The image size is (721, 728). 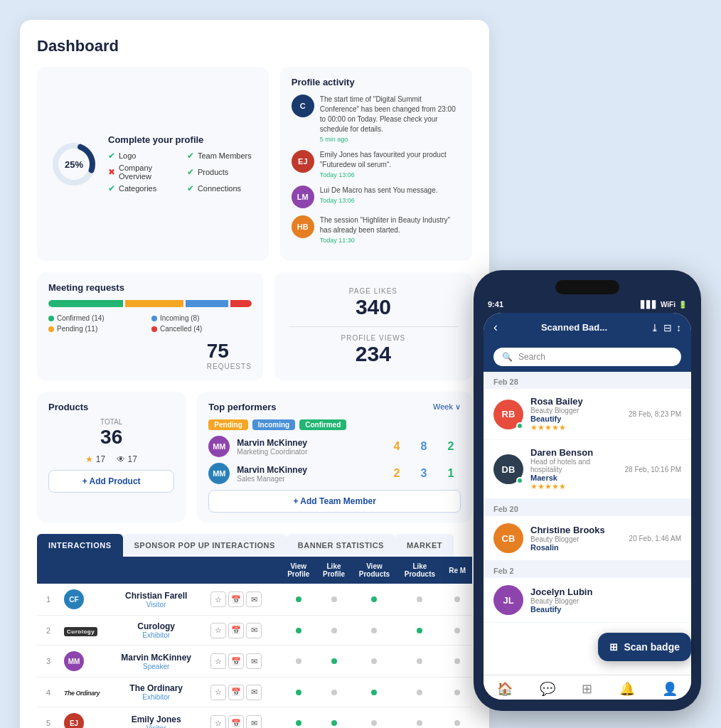 What do you see at coordinates (85, 661) in the screenshot?
I see `row-avatar-3: MM` at bounding box center [85, 661].